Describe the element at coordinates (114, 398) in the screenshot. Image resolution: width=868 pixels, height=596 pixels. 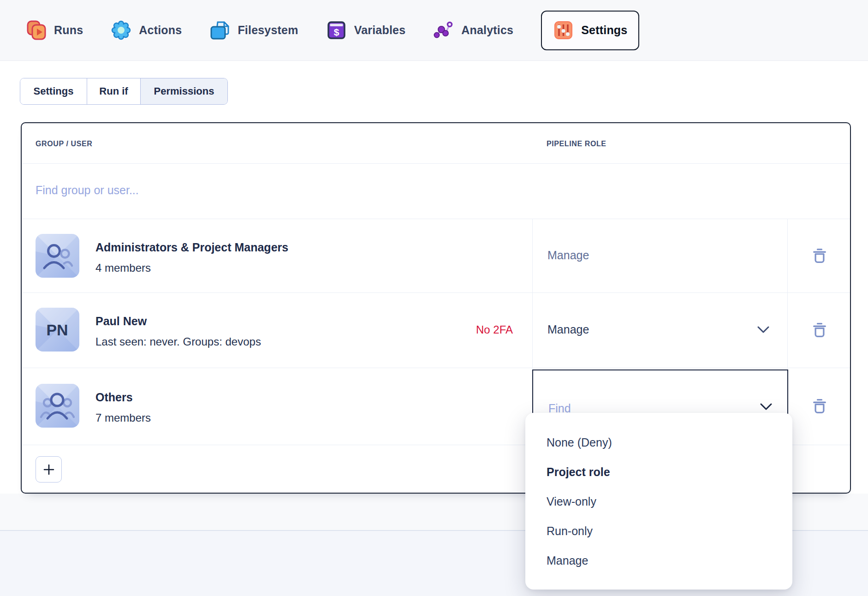
I see `row-group-name: Others` at that location.